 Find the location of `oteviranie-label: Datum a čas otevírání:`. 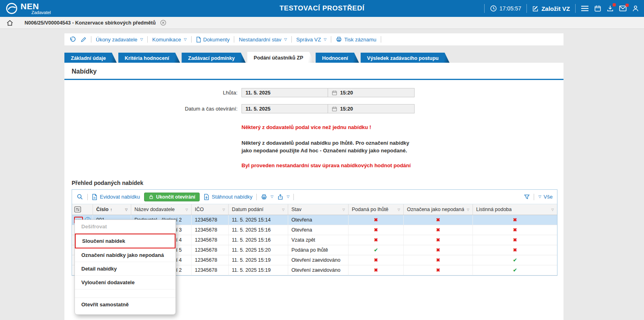

oteviranie-label: Datum a čas otevírání: is located at coordinates (153, 109).